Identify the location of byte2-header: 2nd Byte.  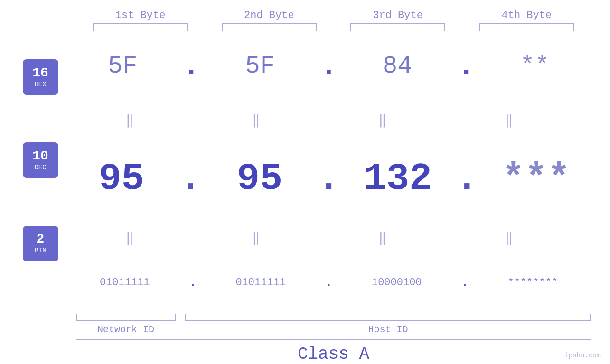
(269, 15).